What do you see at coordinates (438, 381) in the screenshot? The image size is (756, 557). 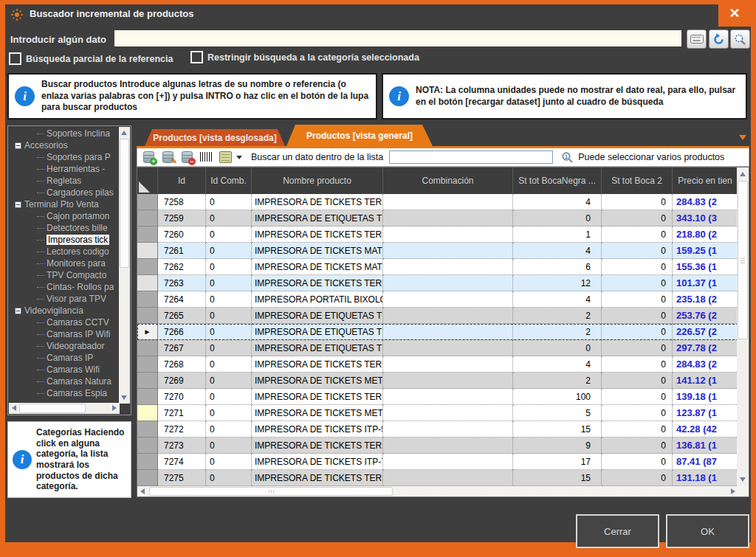 I see `table-row: 7269 0 IMPRESORA DE TICKETS META... 2 0 …` at bounding box center [438, 381].